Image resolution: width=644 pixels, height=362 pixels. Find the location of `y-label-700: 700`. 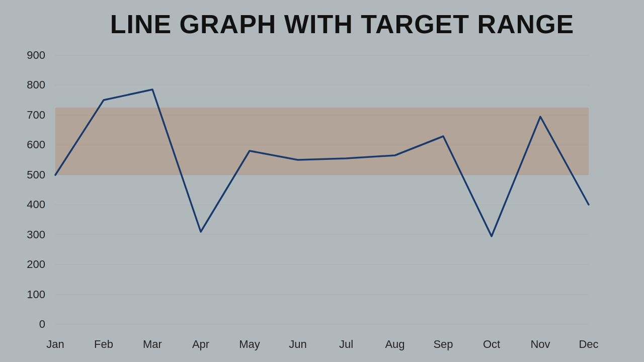

y-label-700: 700 is located at coordinates (36, 115).